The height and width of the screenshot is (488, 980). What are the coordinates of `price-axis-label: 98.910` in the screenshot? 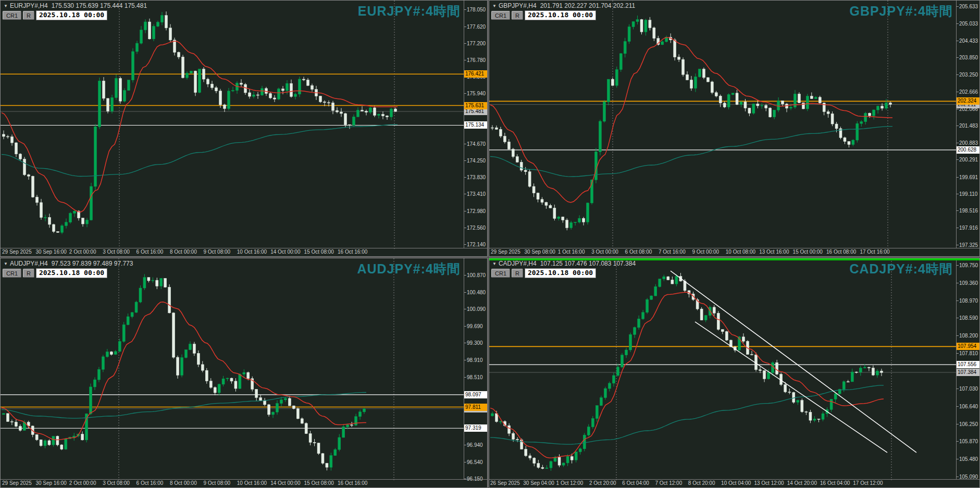 It's located at (475, 359).